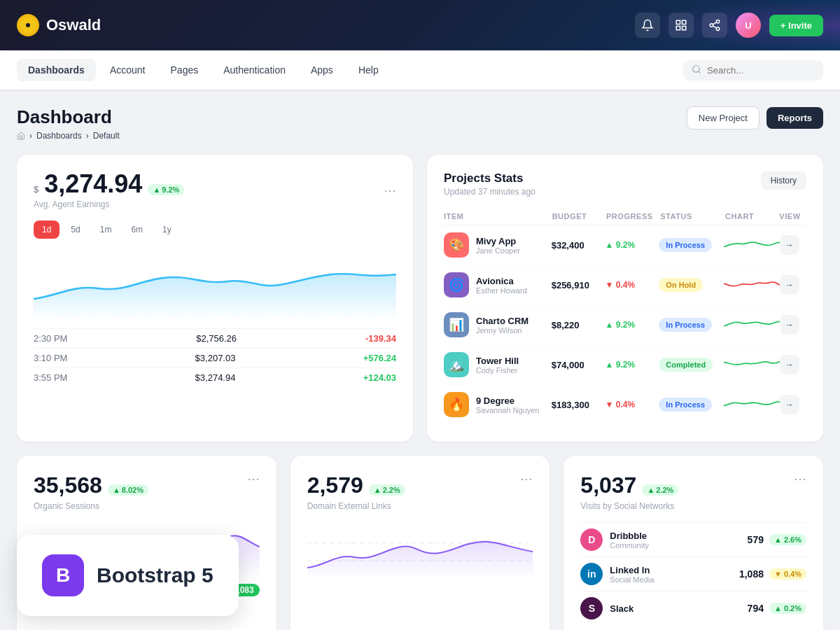 The width and height of the screenshot is (840, 630). What do you see at coordinates (368, 70) in the screenshot?
I see `nav-item-help: Help` at bounding box center [368, 70].